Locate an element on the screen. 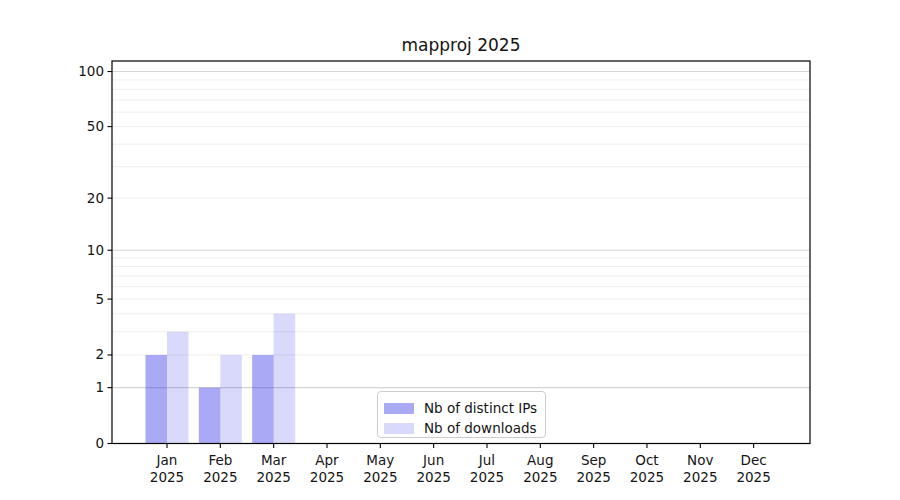 This screenshot has width=900, height=500. x-tick-label-month: Jan is located at coordinates (167, 460).